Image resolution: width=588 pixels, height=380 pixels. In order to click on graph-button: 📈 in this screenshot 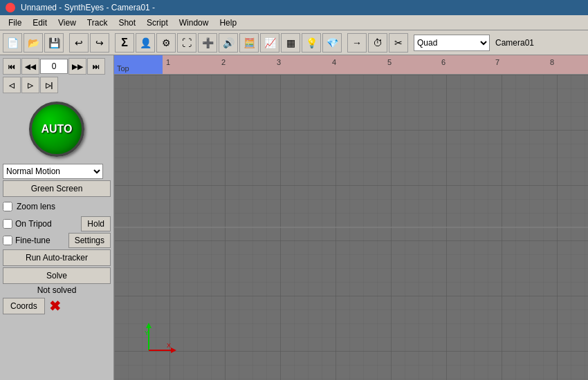, I will do `click(270, 43)`.